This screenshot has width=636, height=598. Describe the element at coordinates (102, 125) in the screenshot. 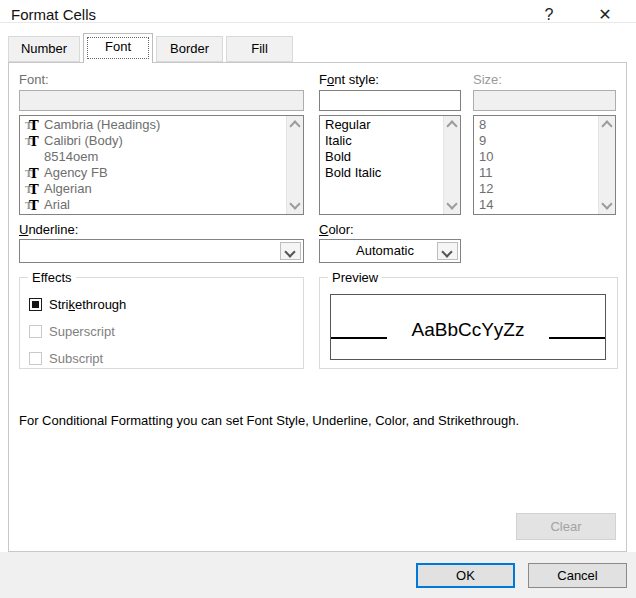

I see `font-name: Cambria (Headings)` at that location.